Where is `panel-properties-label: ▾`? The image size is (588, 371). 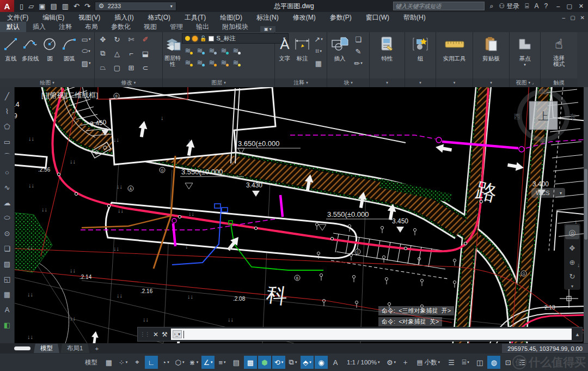 panel-properties-label: ▾ is located at coordinates (387, 83).